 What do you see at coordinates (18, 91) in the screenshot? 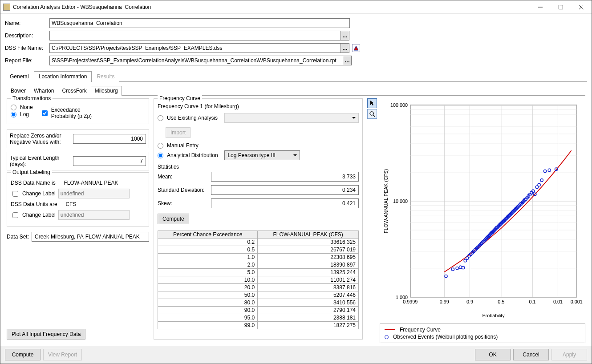
I see `subtab-bower: Bower` at bounding box center [18, 91].